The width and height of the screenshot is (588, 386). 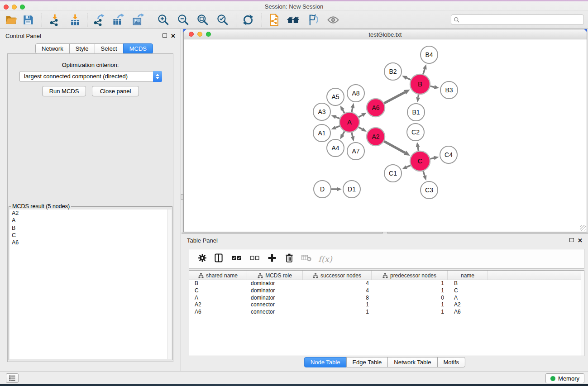 What do you see at coordinates (349, 122) in the screenshot?
I see `graph-node-A: A` at bounding box center [349, 122].